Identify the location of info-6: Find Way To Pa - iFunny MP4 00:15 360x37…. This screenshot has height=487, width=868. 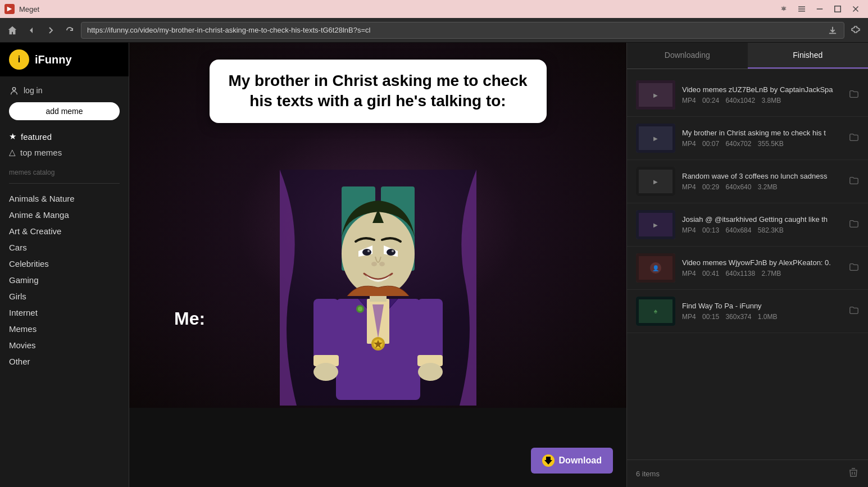
(762, 311).